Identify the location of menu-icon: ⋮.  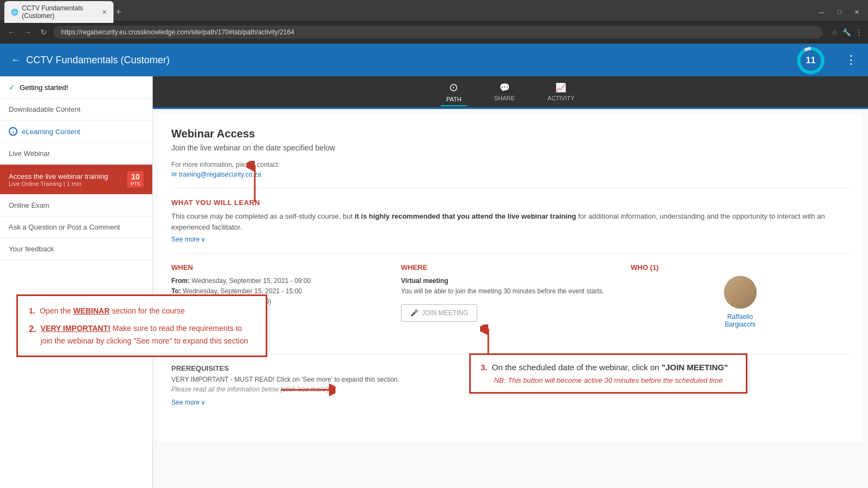
(859, 33).